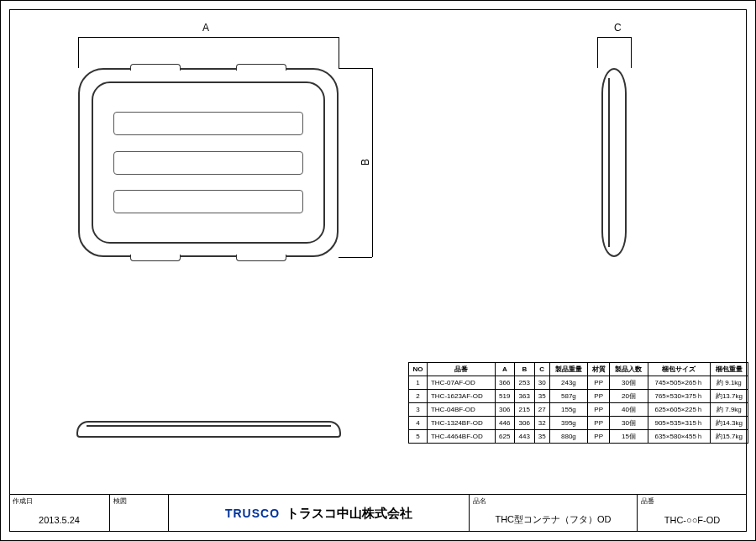 Image resolution: width=756 pixels, height=541 pixels. I want to click on cell-a: 306, so click(505, 410).